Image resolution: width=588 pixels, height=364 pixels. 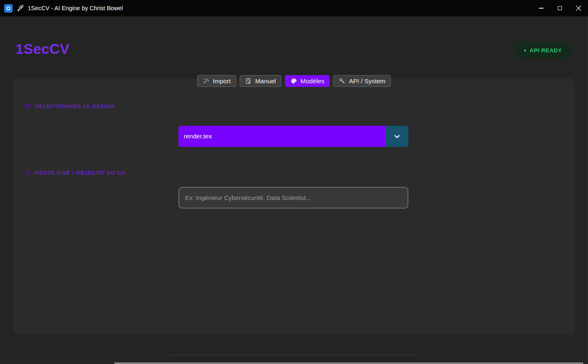 I want to click on maximize-icon, so click(x=560, y=8).